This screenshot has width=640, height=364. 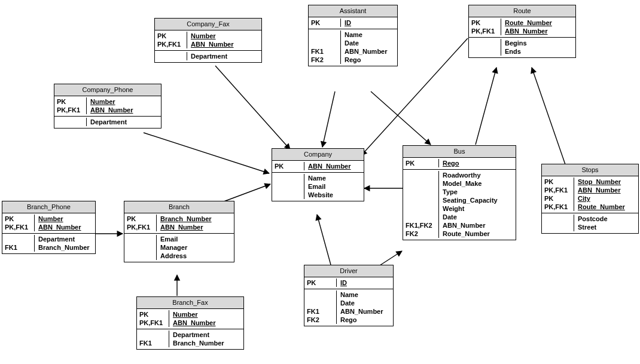 I want to click on key-column: FK1, so click(x=19, y=243).